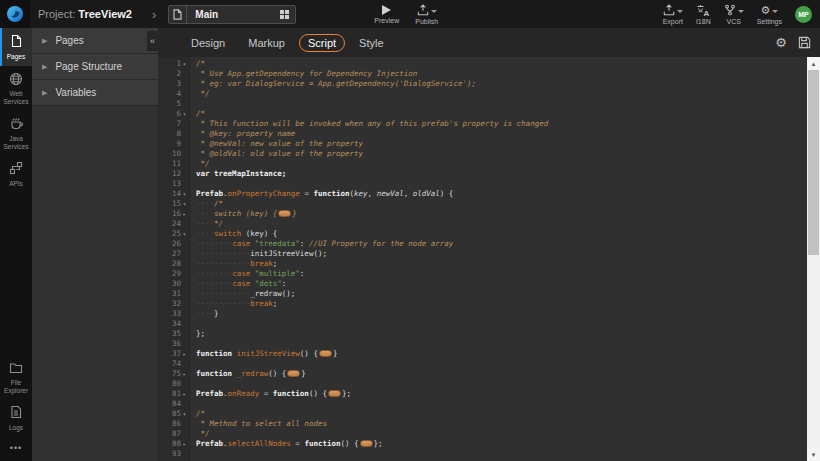 Image resolution: width=820 pixels, height=461 pixels. Describe the element at coordinates (174, 234) in the screenshot. I see `gutter-line: 25▾` at that location.